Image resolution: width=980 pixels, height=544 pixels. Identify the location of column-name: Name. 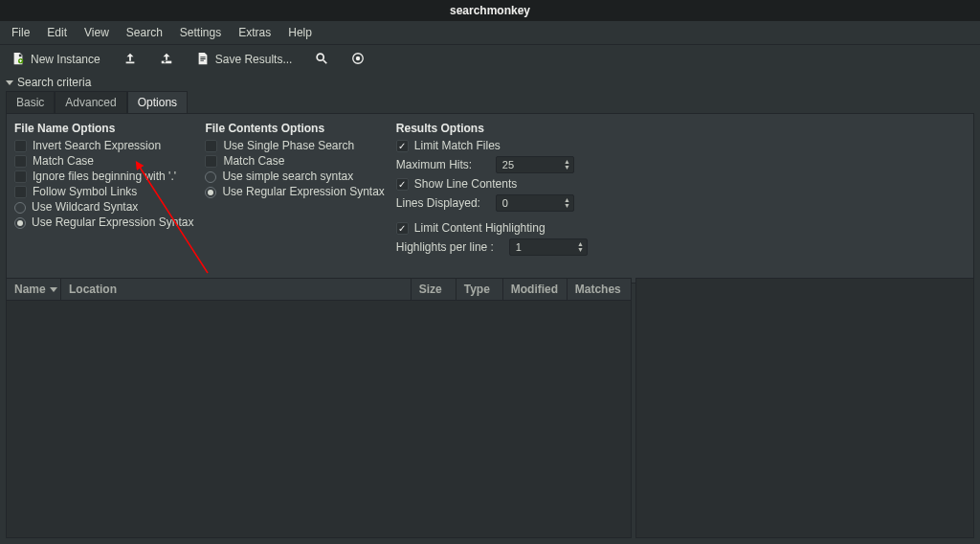
(34, 289).